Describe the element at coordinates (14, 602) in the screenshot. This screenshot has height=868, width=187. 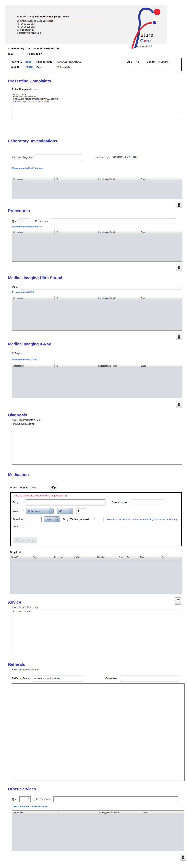
I see `section-title-advice: Advice` at that location.